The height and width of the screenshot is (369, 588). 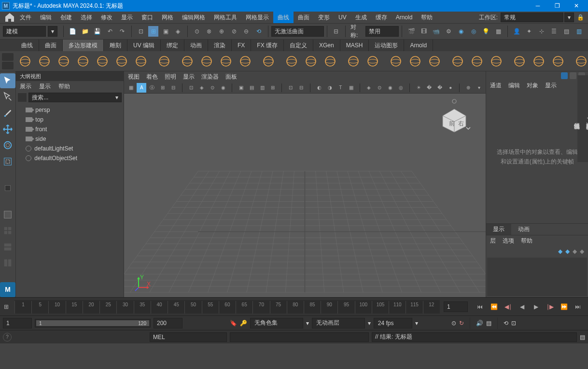 What do you see at coordinates (188, 337) in the screenshot?
I see `script-lang: MEL` at bounding box center [188, 337].